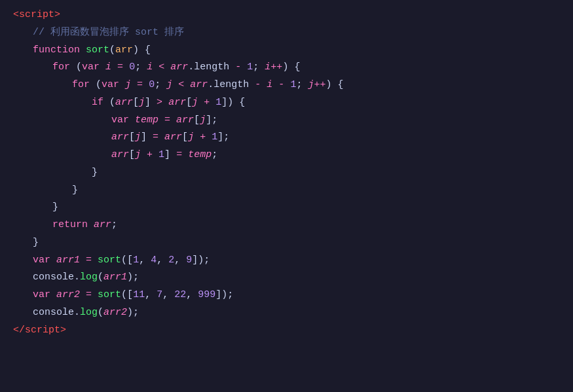  I want to click on kw-return: return, so click(70, 225).